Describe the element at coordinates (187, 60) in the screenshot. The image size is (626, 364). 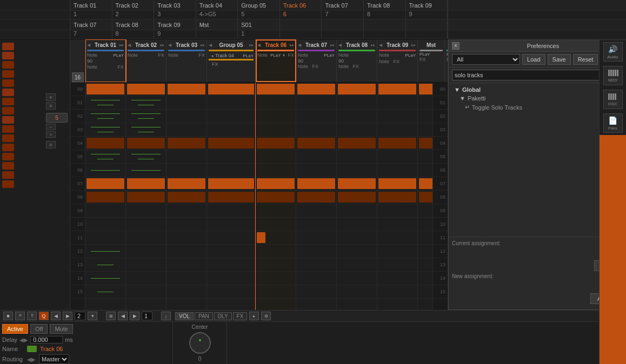
I see `th-track03: ◀ Track 03 ▸▸ Note FX` at that location.